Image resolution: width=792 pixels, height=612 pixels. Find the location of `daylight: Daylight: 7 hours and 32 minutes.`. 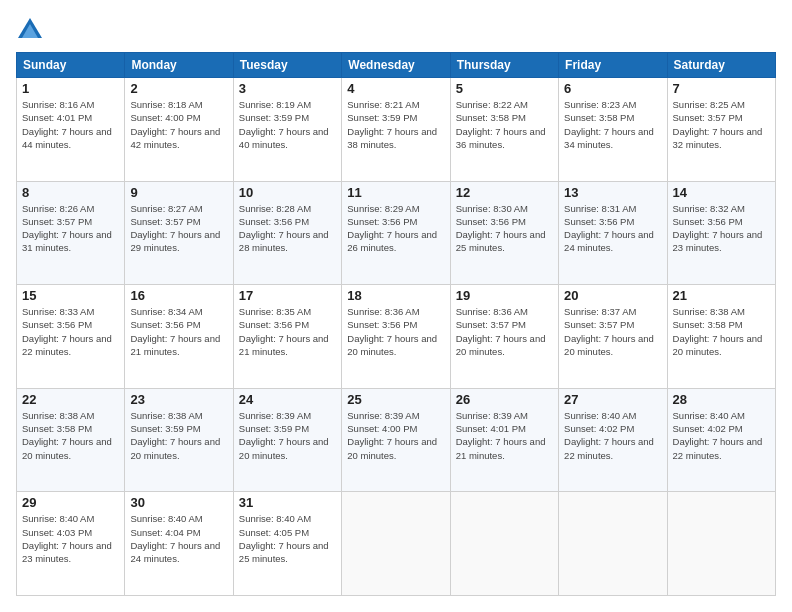

daylight: Daylight: 7 hours and 32 minutes. is located at coordinates (718, 138).